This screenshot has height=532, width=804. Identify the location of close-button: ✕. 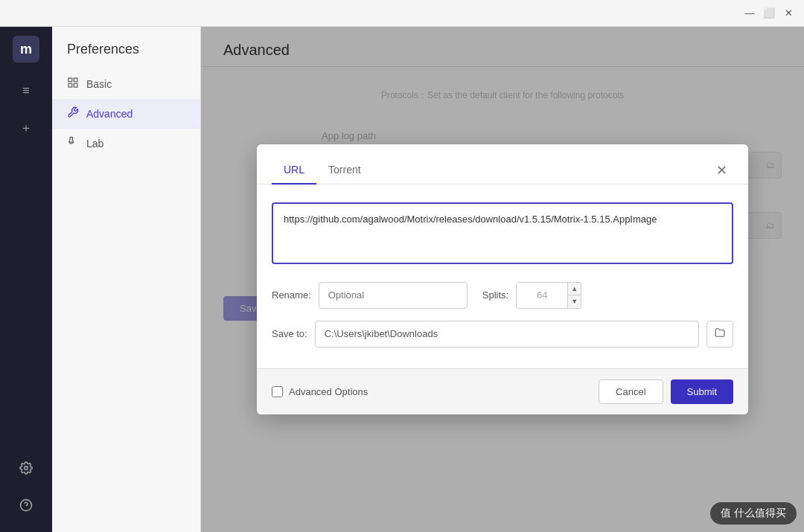
(788, 13).